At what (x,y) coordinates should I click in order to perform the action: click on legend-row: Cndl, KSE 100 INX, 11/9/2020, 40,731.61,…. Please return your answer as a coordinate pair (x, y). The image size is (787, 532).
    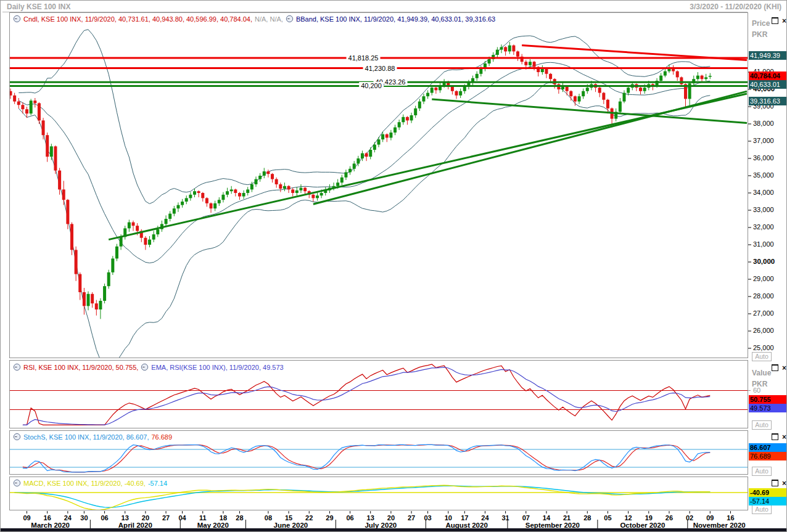
    Looking at the image, I should click on (254, 18).